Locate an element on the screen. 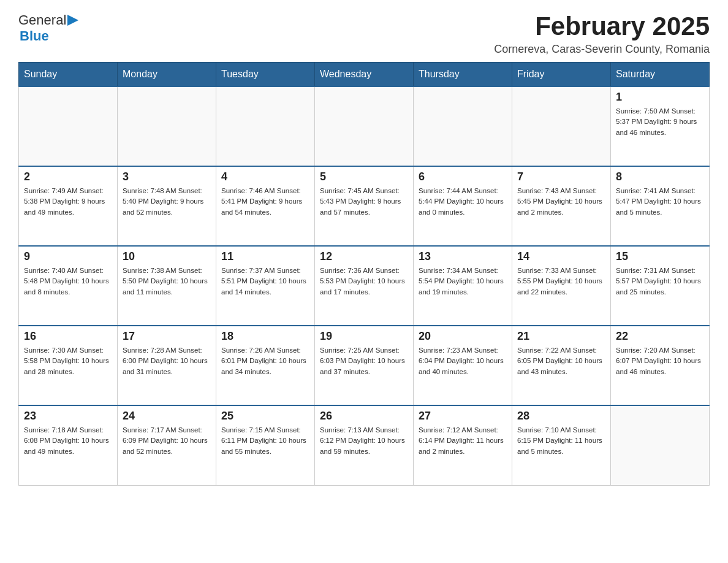 This screenshot has width=728, height=563. calendar-cell: 28Sunrise: 7:10 AM Sunset: 6:15 PM Dayli… is located at coordinates (561, 445).